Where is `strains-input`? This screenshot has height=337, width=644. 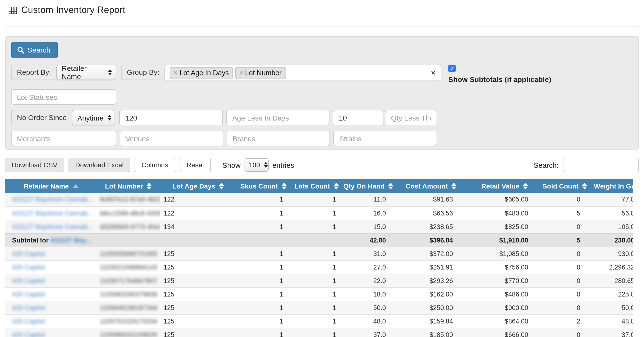 strains-input is located at coordinates (385, 138).